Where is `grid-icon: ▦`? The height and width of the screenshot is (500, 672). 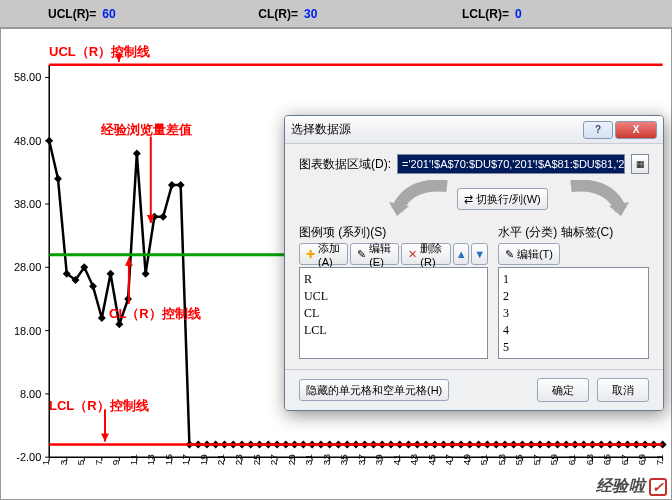 grid-icon: ▦ is located at coordinates (640, 164).